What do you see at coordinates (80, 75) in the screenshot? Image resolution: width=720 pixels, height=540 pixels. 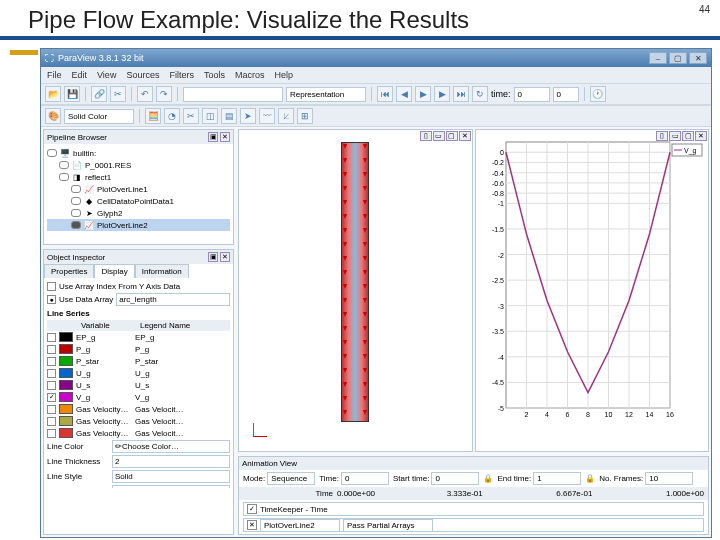 I see `menu-edit: Edit` at bounding box center [80, 75].